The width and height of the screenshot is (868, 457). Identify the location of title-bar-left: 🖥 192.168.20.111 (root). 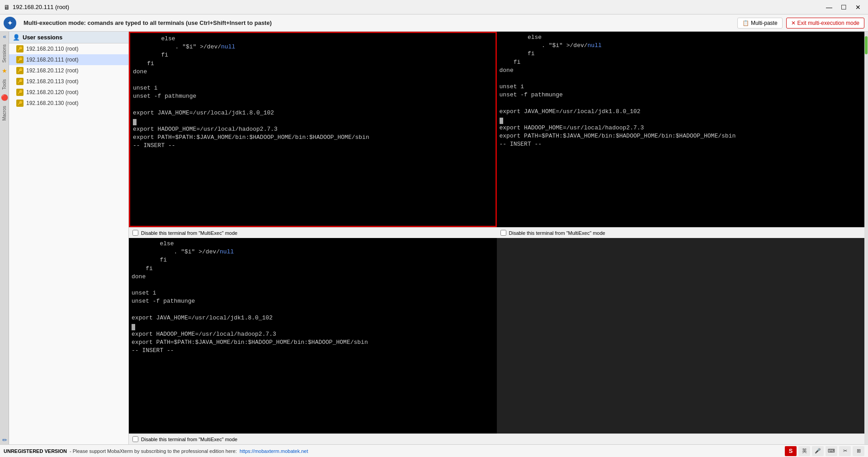
(36, 7).